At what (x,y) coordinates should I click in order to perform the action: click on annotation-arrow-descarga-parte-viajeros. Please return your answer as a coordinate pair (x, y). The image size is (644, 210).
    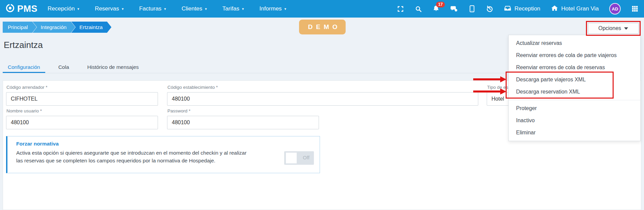
    Looking at the image, I should click on (490, 79).